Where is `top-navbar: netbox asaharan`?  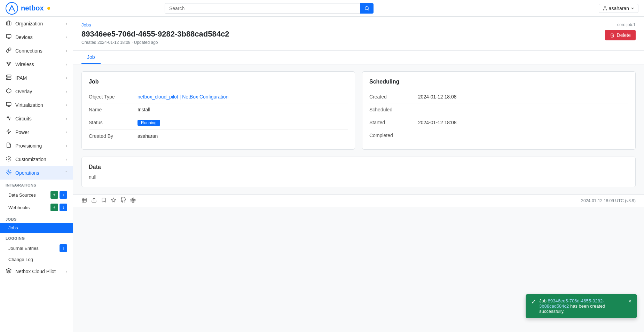 top-navbar: netbox asaharan is located at coordinates (322, 8).